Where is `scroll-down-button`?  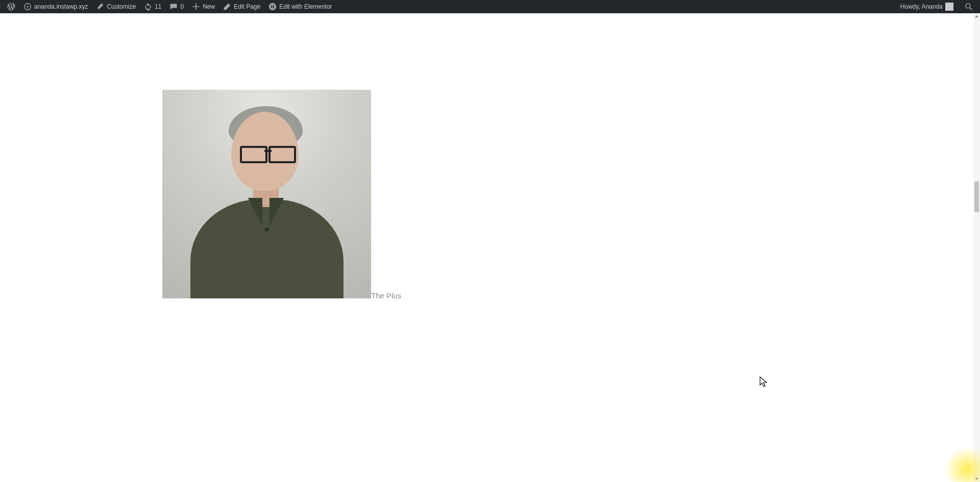
scroll-down-button is located at coordinates (977, 478).